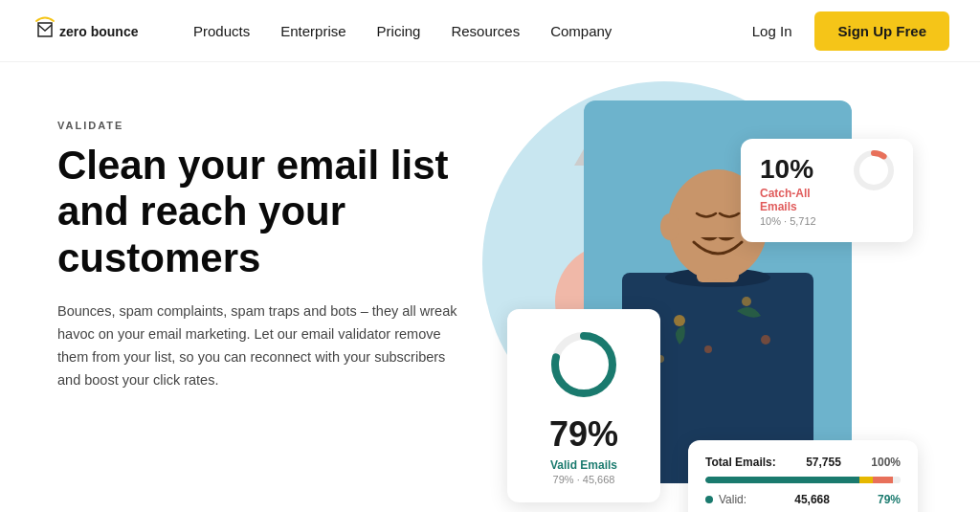  Describe the element at coordinates (278, 125) in the screenshot. I see `validate-label: VALIDATE` at that location.